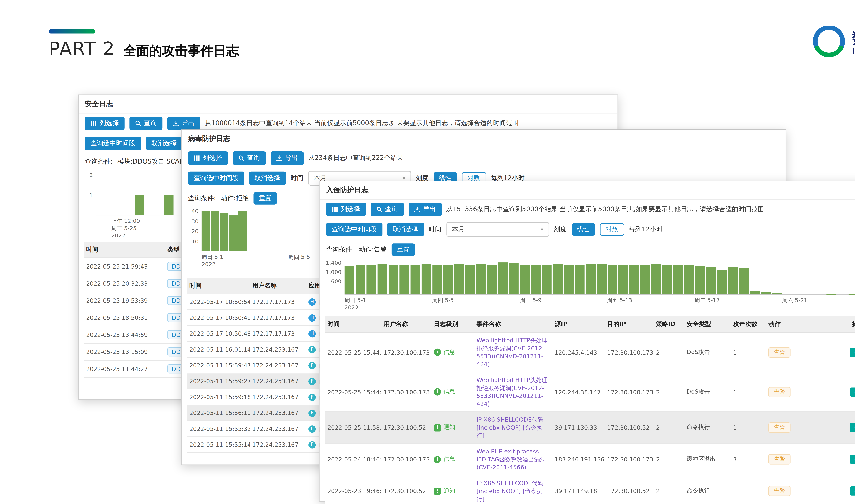 This screenshot has width=855, height=504. Describe the element at coordinates (212, 261) in the screenshot. I see `x-tick-label: 周日 5-12022` at that location.